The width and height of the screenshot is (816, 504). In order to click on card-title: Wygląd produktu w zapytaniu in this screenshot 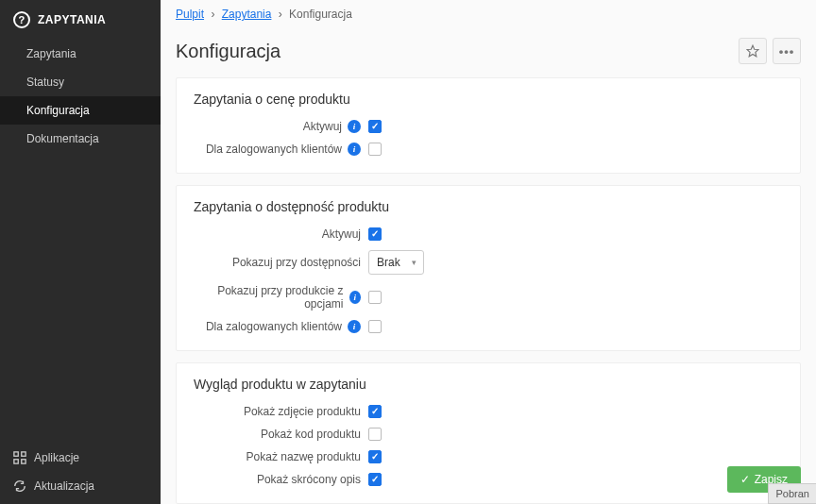, I will do `click(488, 384)`.